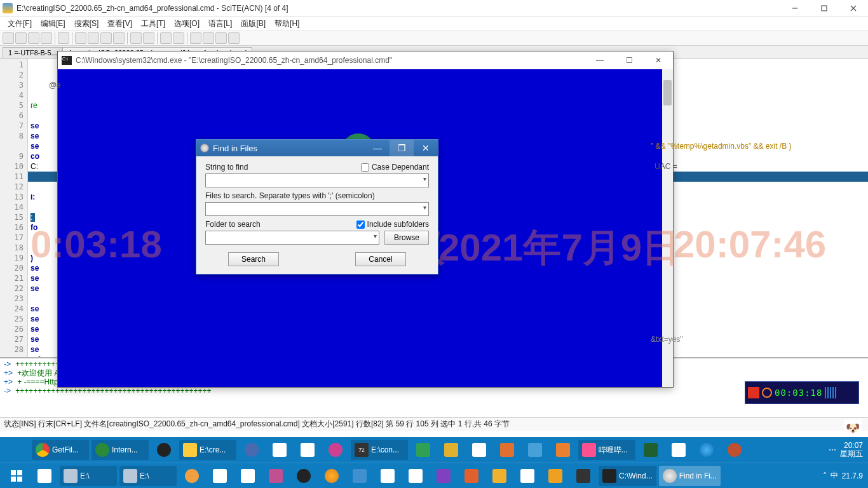 This screenshot has width=868, height=488. What do you see at coordinates (119, 38) in the screenshot?
I see `tb-clear` at bounding box center [119, 38].